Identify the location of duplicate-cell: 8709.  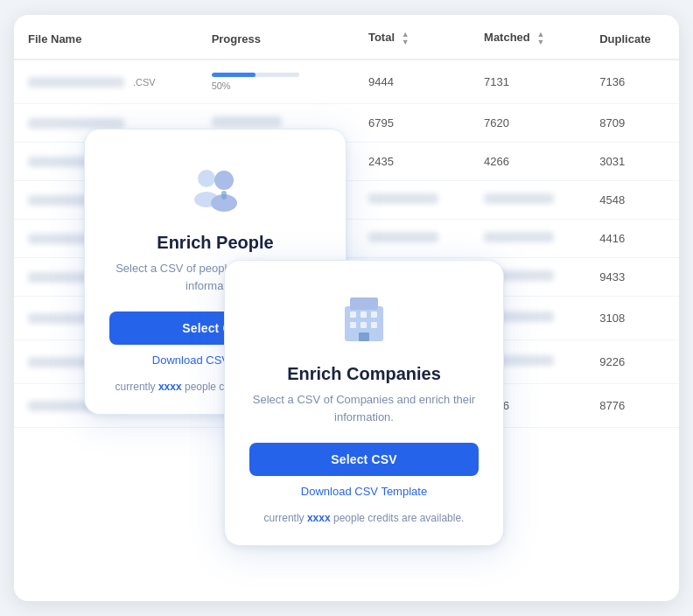
(632, 123).